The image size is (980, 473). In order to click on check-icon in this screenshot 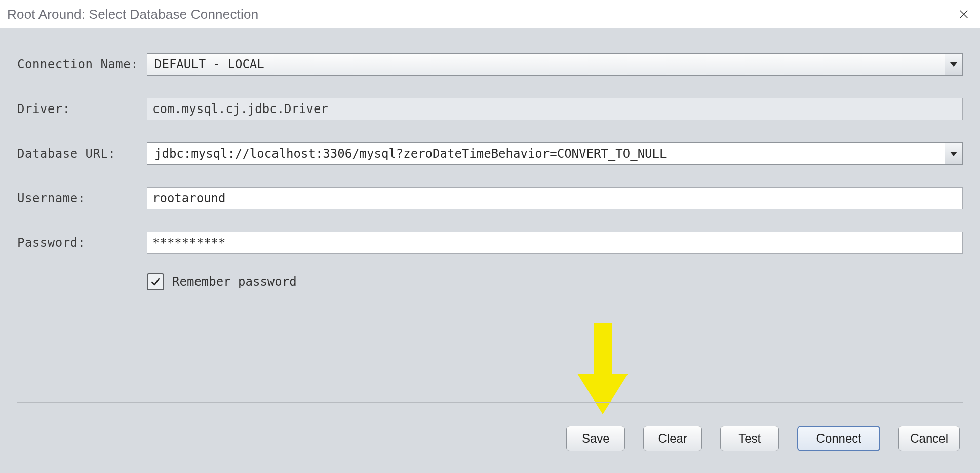, I will do `click(155, 282)`.